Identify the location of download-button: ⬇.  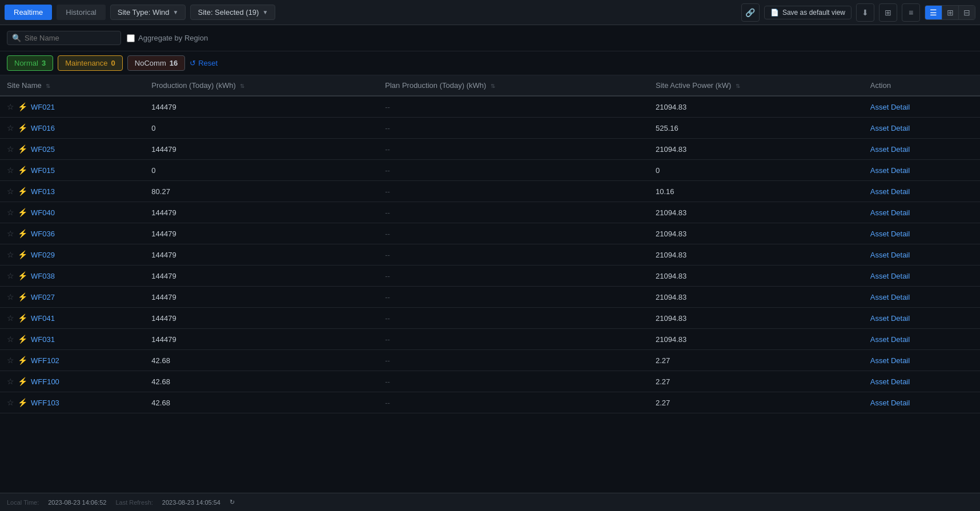
(865, 13).